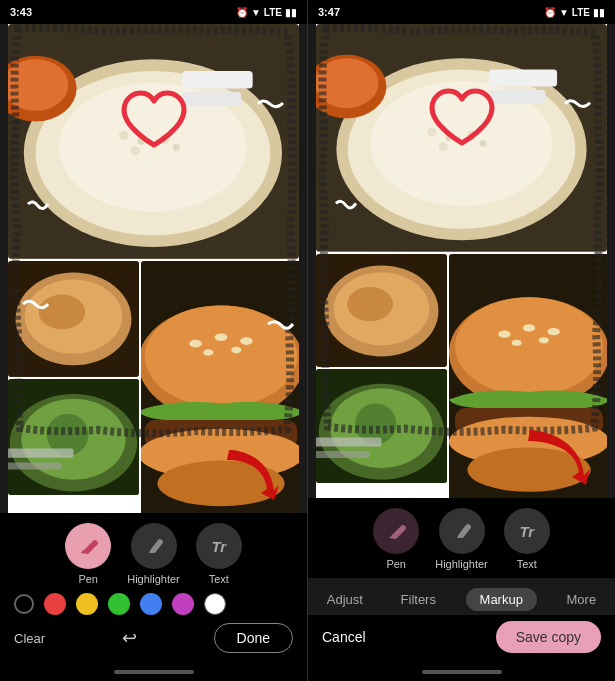 Image resolution: width=615 pixels, height=681 pixels. What do you see at coordinates (30, 638) in the screenshot?
I see `clear-button-left: Clear` at bounding box center [30, 638].